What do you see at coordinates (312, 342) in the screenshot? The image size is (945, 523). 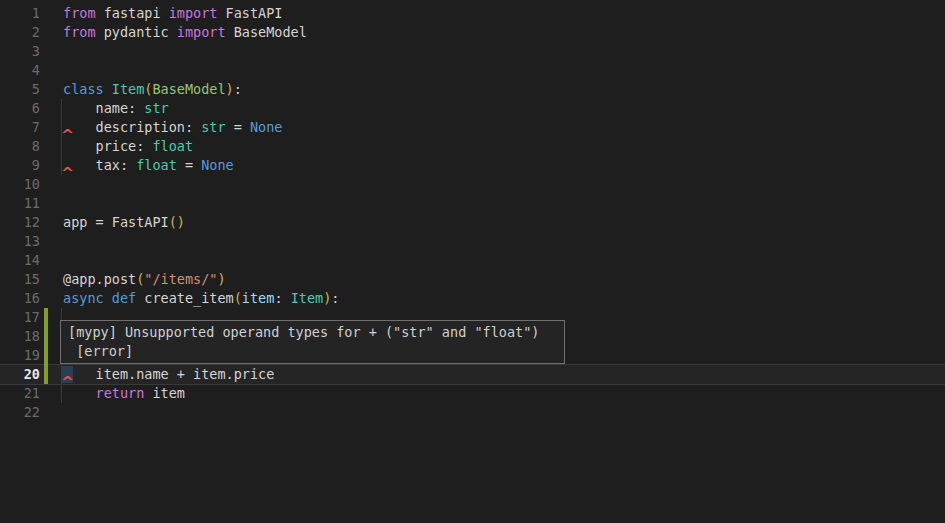 I see `diagnostic-tooltip: [mypy] Unsupported operand types for + (…` at bounding box center [312, 342].